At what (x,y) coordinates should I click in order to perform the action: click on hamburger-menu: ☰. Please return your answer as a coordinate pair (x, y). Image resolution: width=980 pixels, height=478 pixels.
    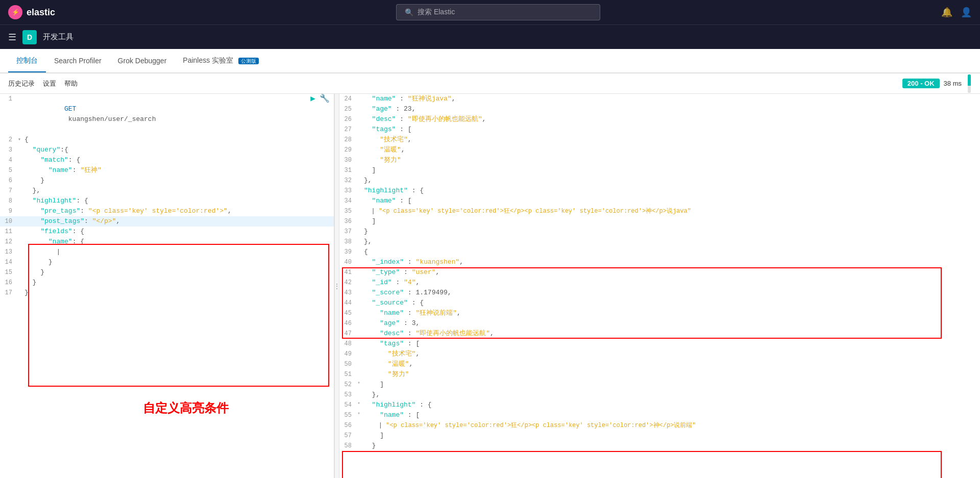
    Looking at the image, I should click on (12, 37).